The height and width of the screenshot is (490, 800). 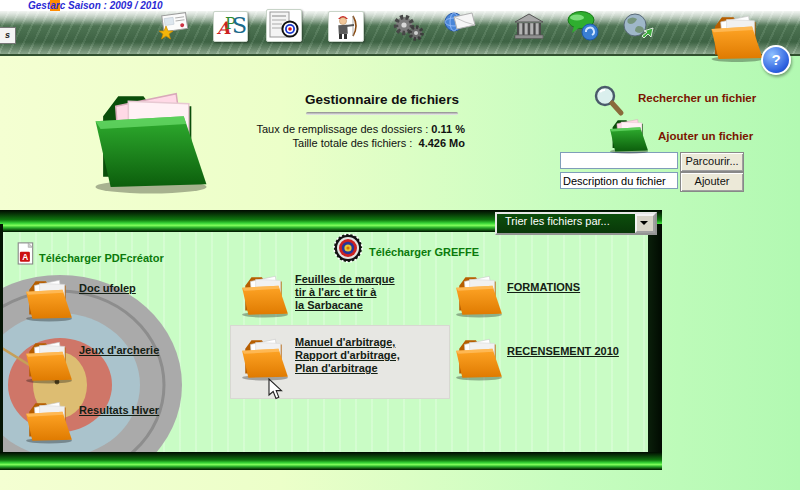 What do you see at coordinates (49, 421) in the screenshot?
I see `folder-icon-resultats-hiver` at bounding box center [49, 421].